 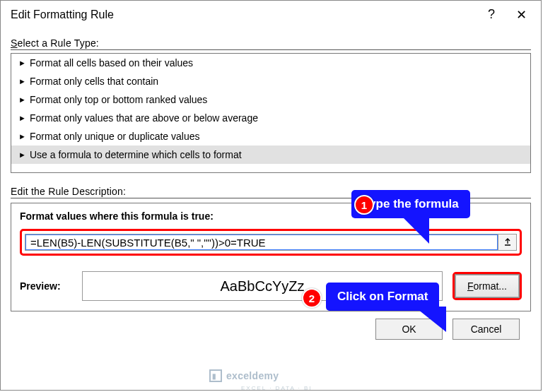 I want to click on titlebar: Edit Formatting Rule ? ✕, so click(x=271, y=15).